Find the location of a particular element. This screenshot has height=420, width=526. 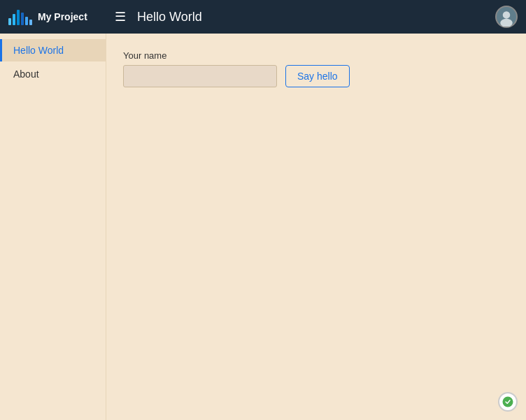

name-form-group: Your name is located at coordinates (200, 68).